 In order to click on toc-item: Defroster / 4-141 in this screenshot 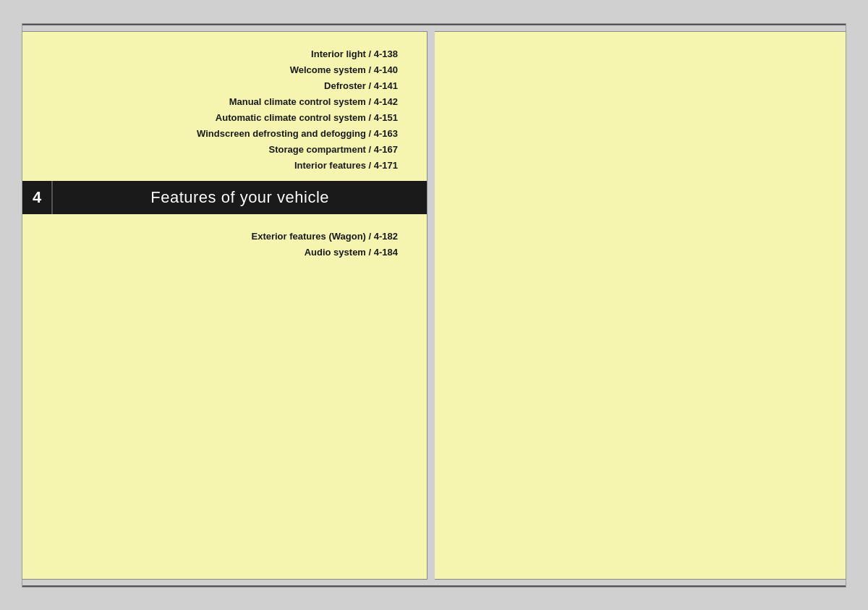, I will do `click(217, 86)`.